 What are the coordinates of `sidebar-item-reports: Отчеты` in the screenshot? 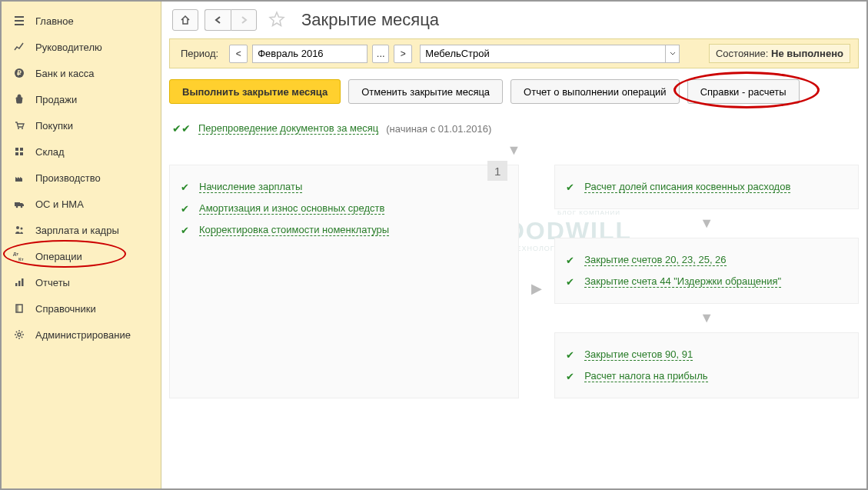 It's located at (81, 282).